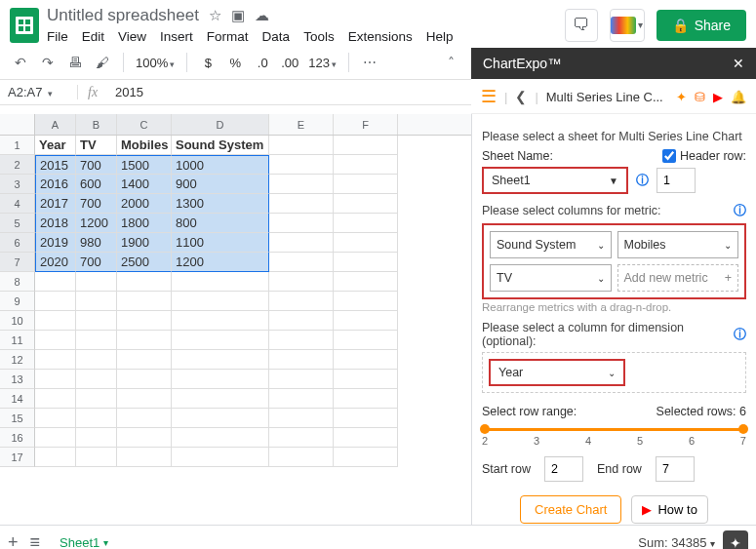 The height and width of the screenshot is (549, 756). I want to click on add-metric-button: Add new metric+, so click(679, 278).